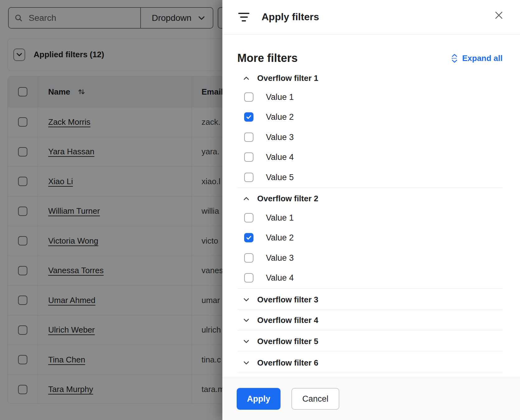  What do you see at coordinates (267, 58) in the screenshot?
I see `more-filters-heading: More filters` at bounding box center [267, 58].